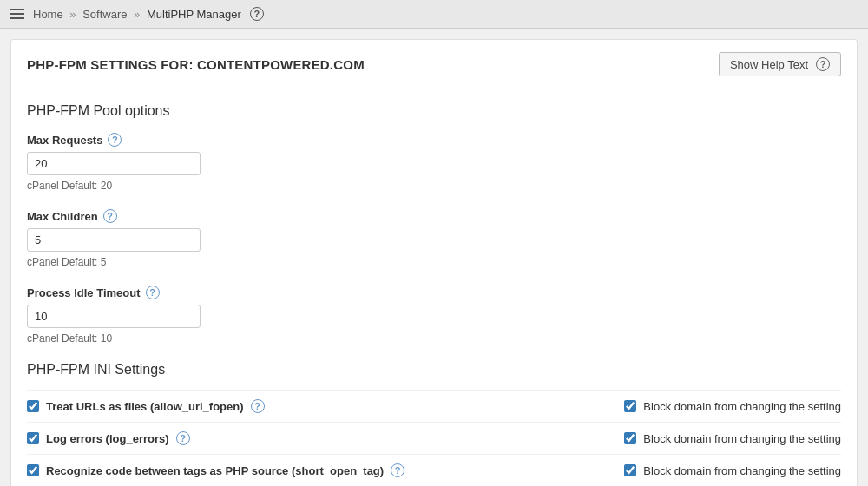 Image resolution: width=868 pixels, height=486 pixels. Describe the element at coordinates (398, 470) in the screenshot. I see `short-open-tag-help-icon: ?` at that location.